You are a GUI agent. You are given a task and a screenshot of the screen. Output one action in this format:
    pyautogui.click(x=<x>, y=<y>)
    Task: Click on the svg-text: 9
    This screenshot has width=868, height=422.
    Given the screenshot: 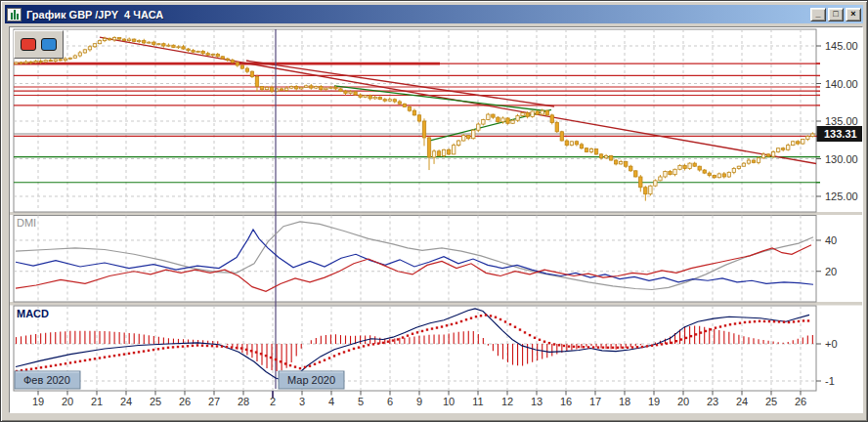 What is the action you would take?
    pyautogui.click(x=419, y=401)
    